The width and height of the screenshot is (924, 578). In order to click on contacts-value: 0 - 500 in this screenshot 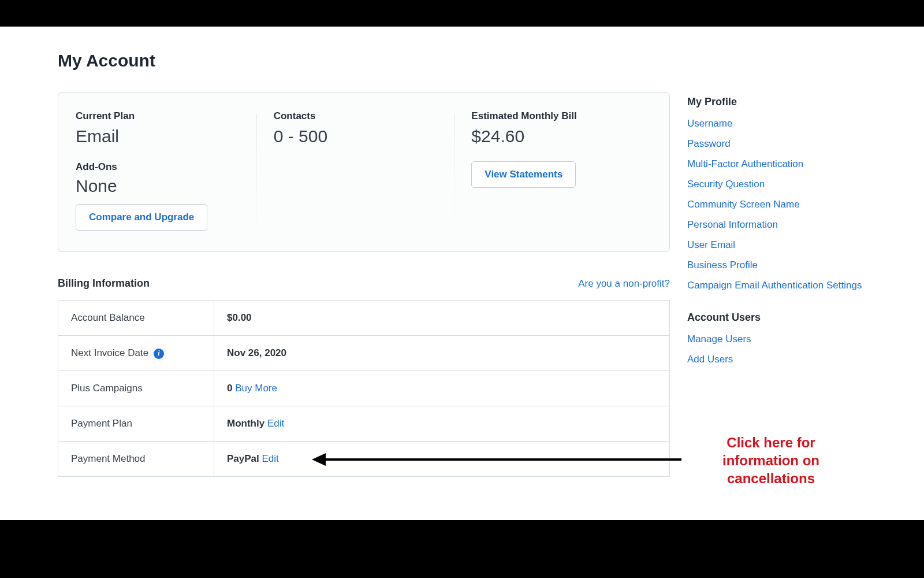, I will do `click(358, 136)`.